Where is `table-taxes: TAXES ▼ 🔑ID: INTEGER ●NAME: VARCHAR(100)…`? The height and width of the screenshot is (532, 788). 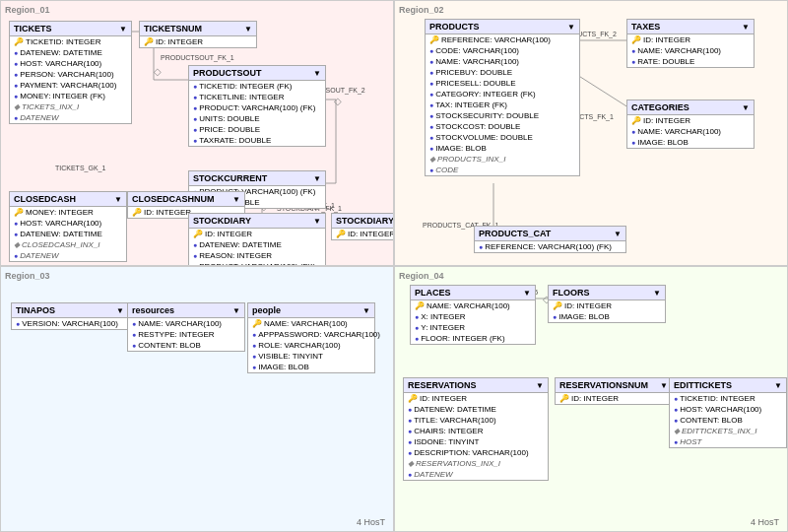 table-taxes: TAXES ▼ 🔑ID: INTEGER ●NAME: VARCHAR(100)… is located at coordinates (690, 43).